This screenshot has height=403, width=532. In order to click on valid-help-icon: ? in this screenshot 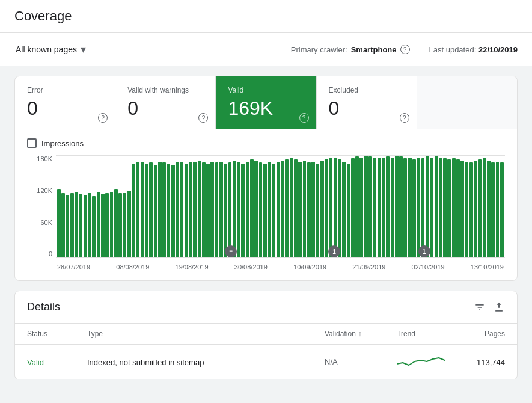, I will do `click(304, 118)`.